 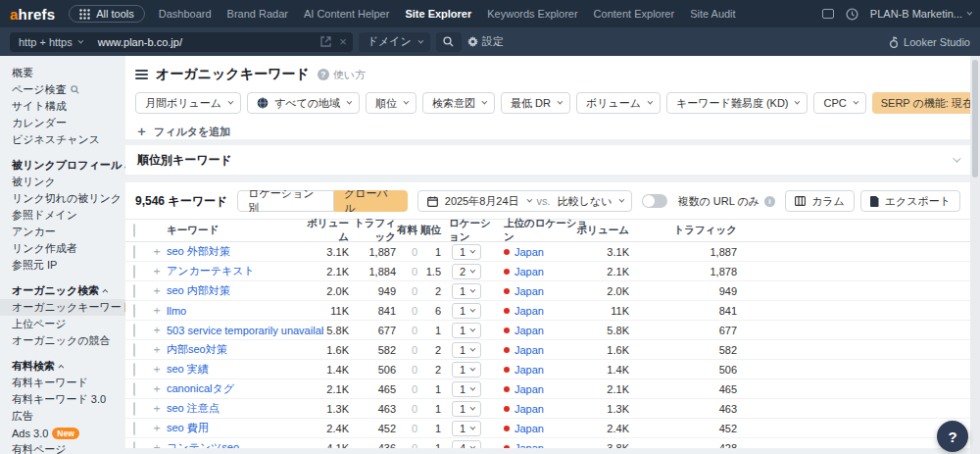 I want to click on looker-studio-link: Looker Studio, so click(x=929, y=42).